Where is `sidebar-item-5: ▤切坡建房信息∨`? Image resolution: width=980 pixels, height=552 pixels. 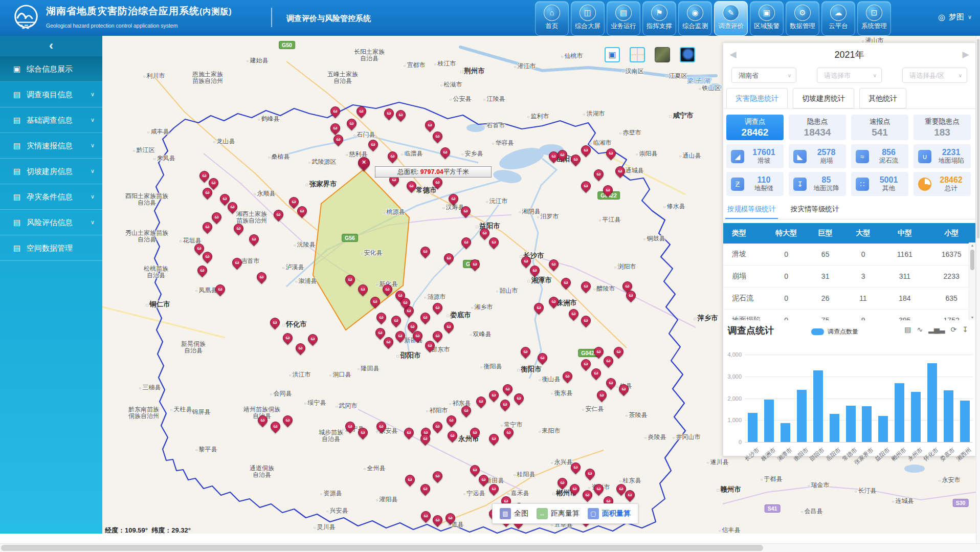 sidebar-item-5: ▤切坡建房信息∨ is located at coordinates (51, 171).